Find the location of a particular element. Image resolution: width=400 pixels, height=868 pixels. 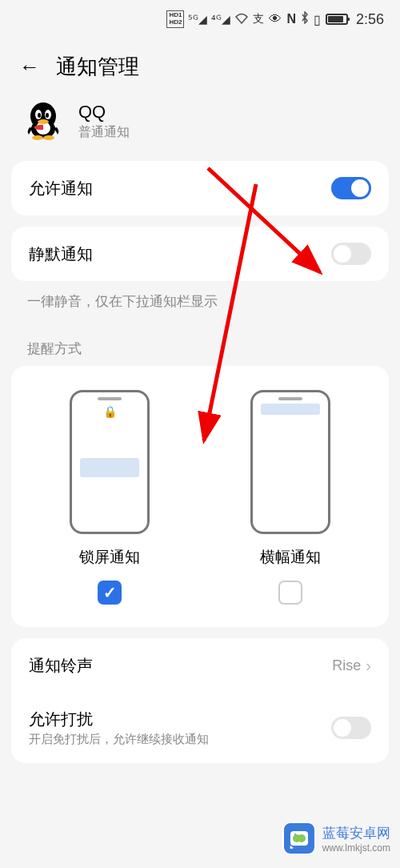

alipay-icon: 支 is located at coordinates (258, 19).